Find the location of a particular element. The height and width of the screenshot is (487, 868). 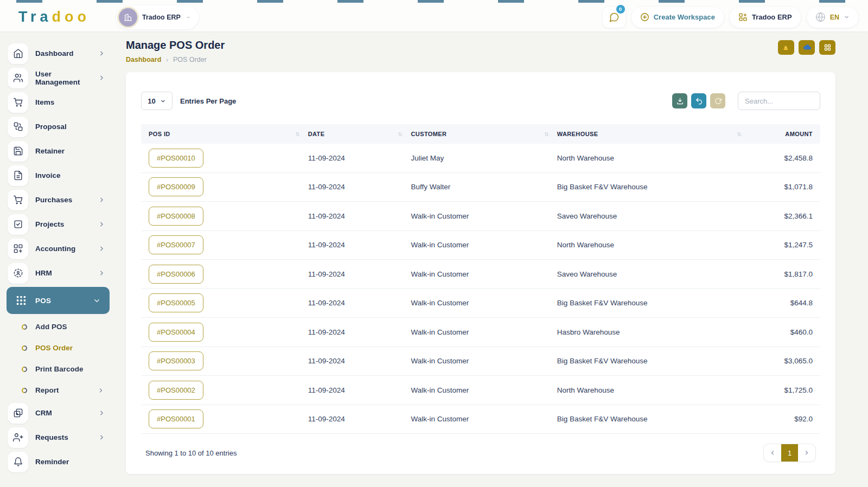

amount-cell: $1,247.5 is located at coordinates (781, 245).